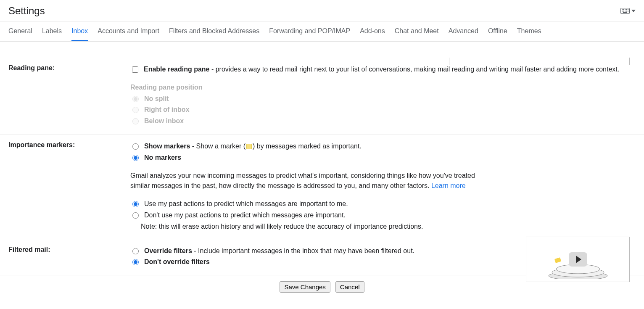 This screenshot has height=309, width=644. Describe the element at coordinates (135, 70) in the screenshot. I see `enable-reading-pane-checkbox` at that location.